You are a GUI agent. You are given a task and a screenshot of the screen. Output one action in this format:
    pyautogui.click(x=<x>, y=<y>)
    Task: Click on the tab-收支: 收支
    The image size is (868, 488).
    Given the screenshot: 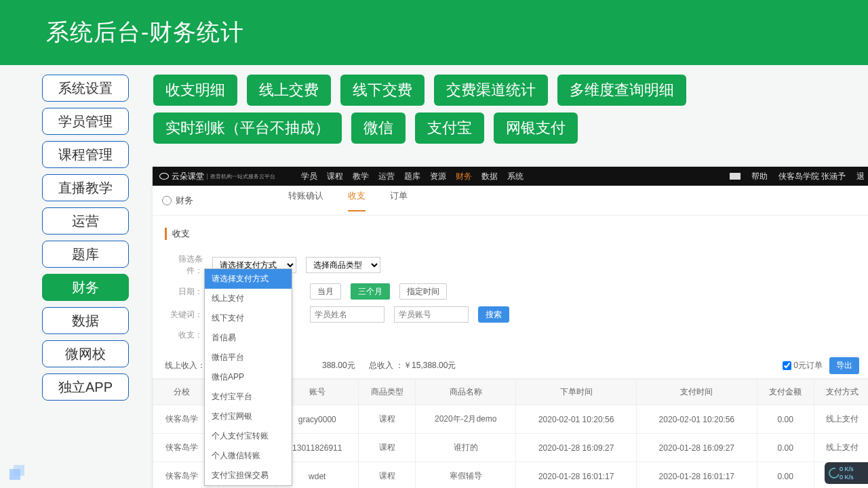 What is the action you would take?
    pyautogui.click(x=357, y=201)
    